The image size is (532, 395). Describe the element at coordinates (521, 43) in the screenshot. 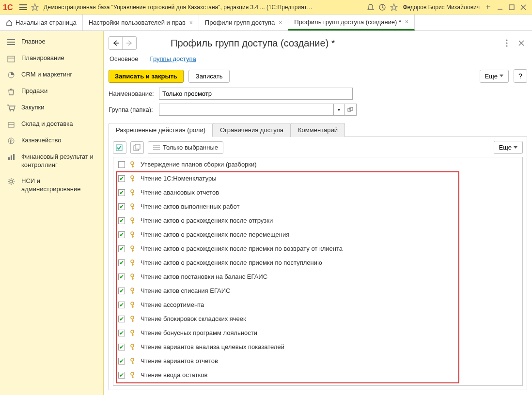

I see `close-page-icon` at that location.